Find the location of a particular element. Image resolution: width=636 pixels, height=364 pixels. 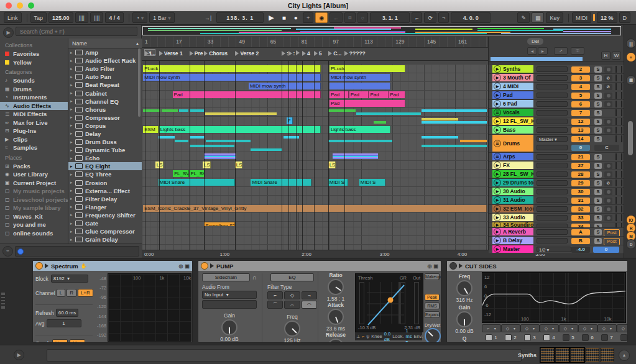

clip-lane: MIDI SnareMIDI SnareMIDI SMIDI S is located at coordinates (315, 183).